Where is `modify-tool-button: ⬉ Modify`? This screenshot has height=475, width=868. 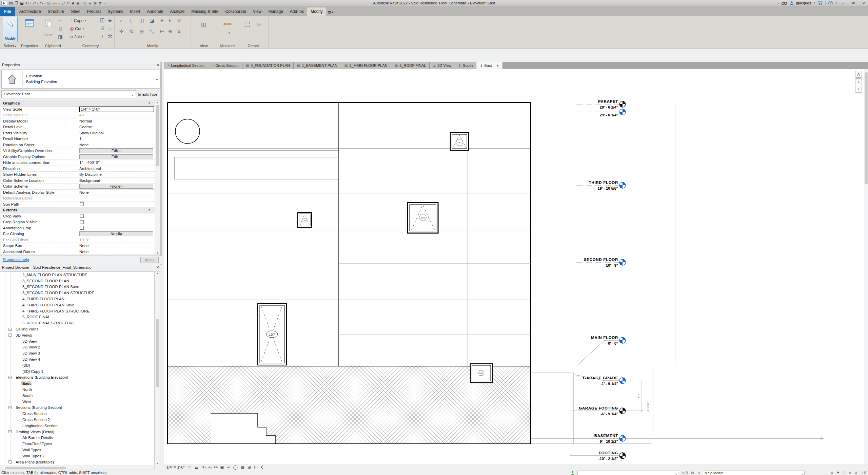 modify-tool-button: ⬉ Modify is located at coordinates (10, 30).